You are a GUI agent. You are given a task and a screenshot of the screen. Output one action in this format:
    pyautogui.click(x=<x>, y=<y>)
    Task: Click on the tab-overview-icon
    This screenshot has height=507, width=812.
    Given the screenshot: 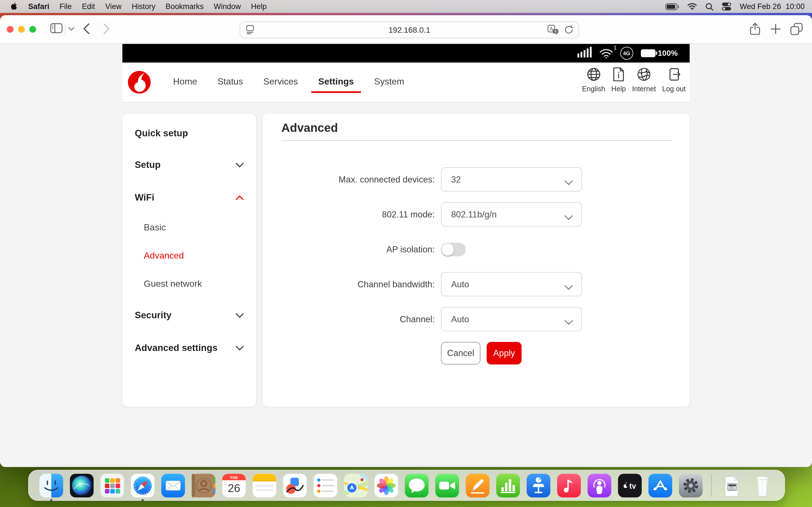 What is the action you would take?
    pyautogui.click(x=797, y=29)
    